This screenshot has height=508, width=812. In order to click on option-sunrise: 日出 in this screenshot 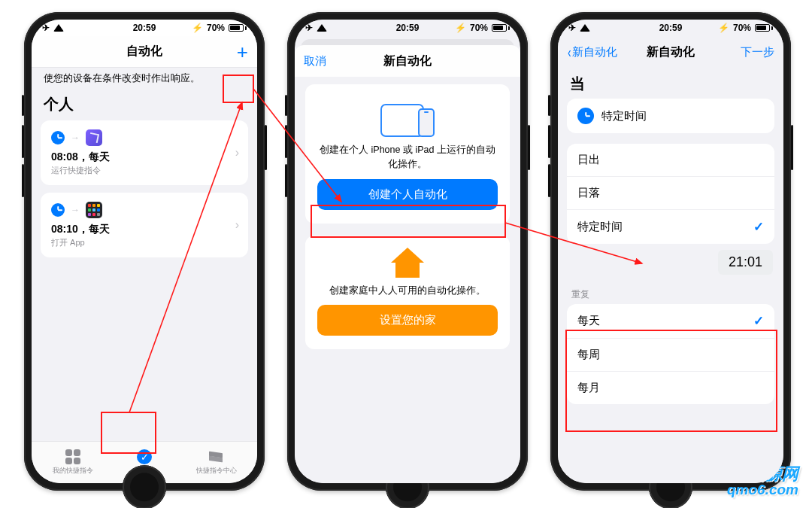, I will do `click(671, 160)`.